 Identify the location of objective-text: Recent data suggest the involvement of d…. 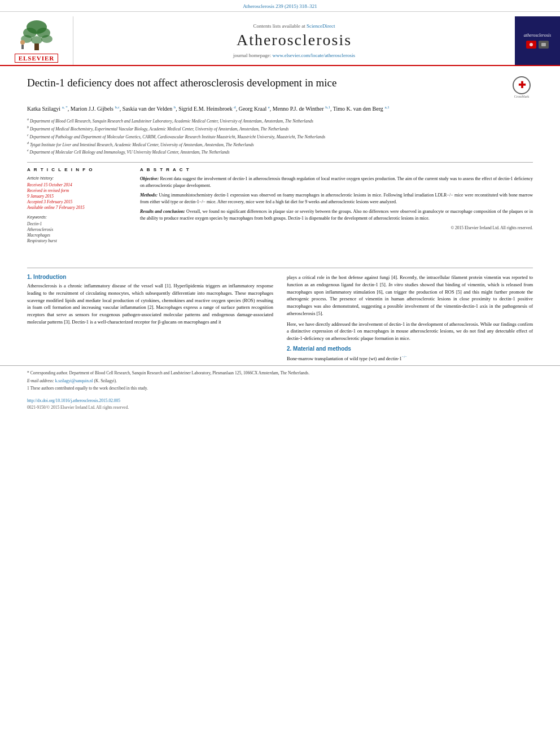
(336, 182).